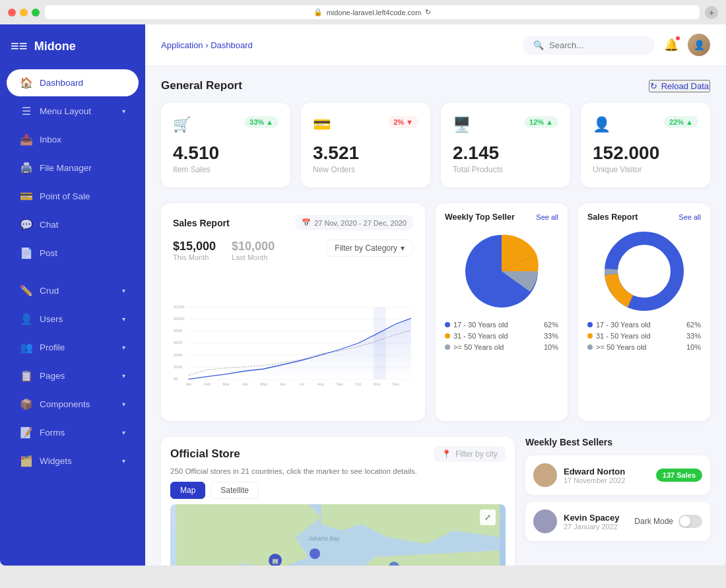 The image size is (726, 588). Describe the element at coordinates (73, 290) in the screenshot. I see `sidebar-item-crud: ✏️ Crud ▾` at that location.